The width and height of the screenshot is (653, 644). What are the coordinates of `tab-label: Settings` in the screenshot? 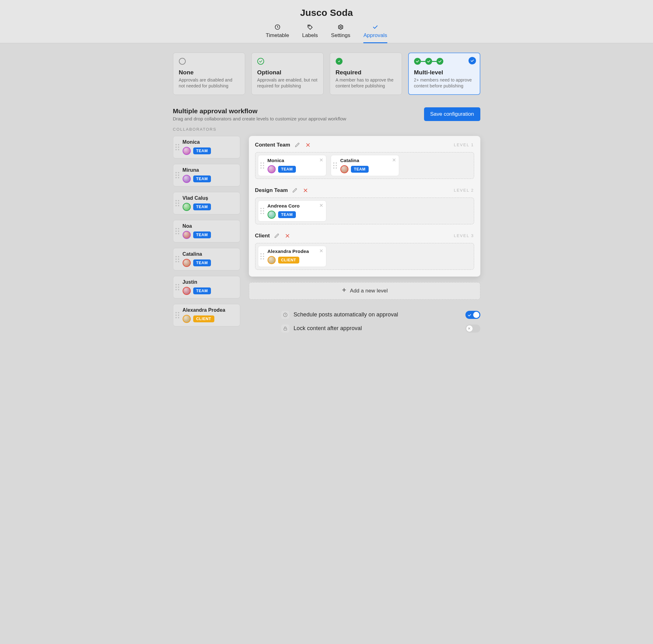 It's located at (341, 35).